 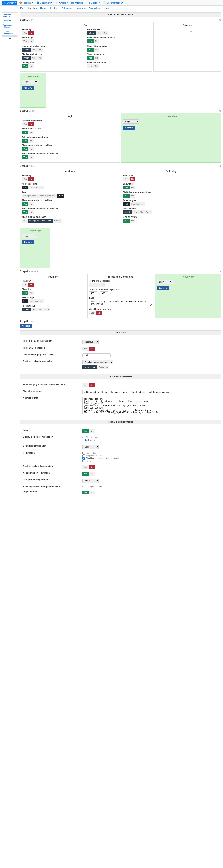 What do you see at coordinates (98, 362) in the screenshot?
I see `progress-select: Checkout progress without` at bounding box center [98, 362].